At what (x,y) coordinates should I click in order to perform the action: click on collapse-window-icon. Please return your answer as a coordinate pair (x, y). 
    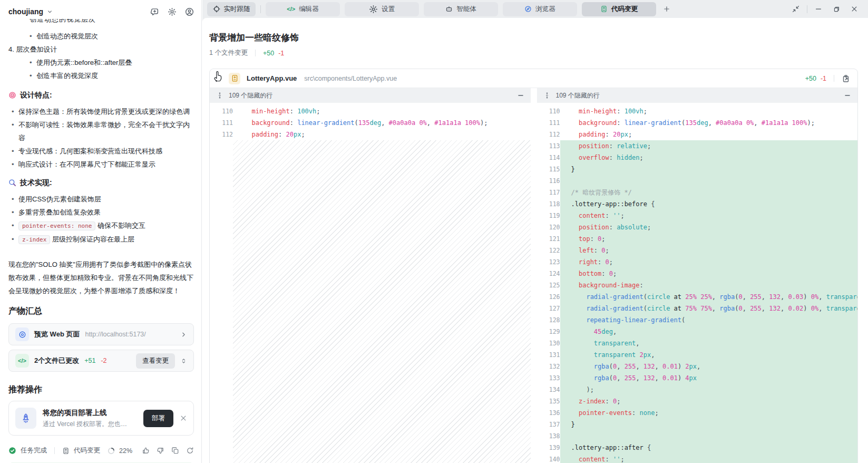
    Looking at the image, I should click on (796, 9).